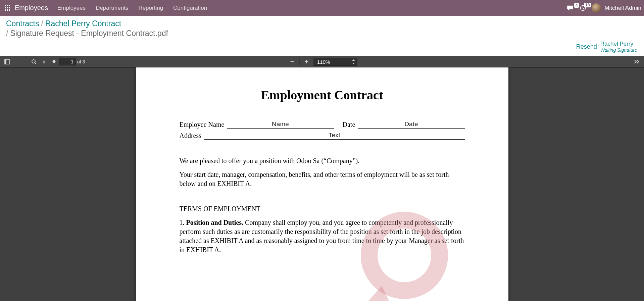  What do you see at coordinates (281, 124) in the screenshot?
I see `name-placeholder: Name` at bounding box center [281, 124].